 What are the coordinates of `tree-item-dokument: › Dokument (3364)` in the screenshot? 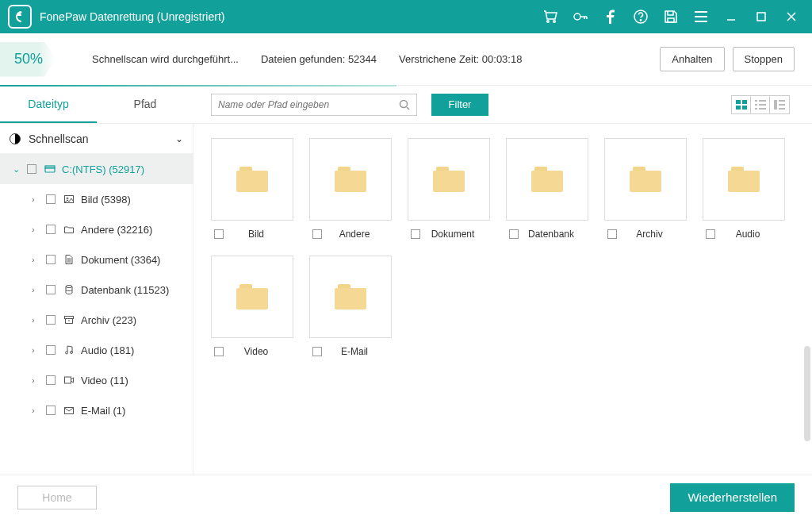 It's located at (97, 260).